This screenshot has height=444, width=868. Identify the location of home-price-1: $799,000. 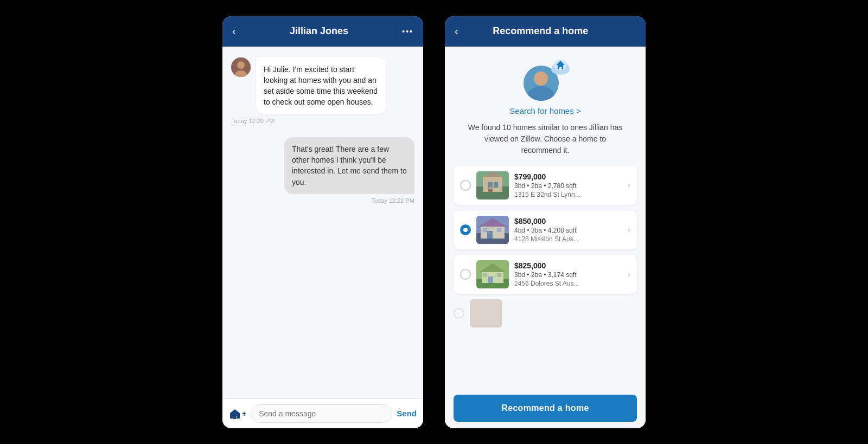
(569, 177).